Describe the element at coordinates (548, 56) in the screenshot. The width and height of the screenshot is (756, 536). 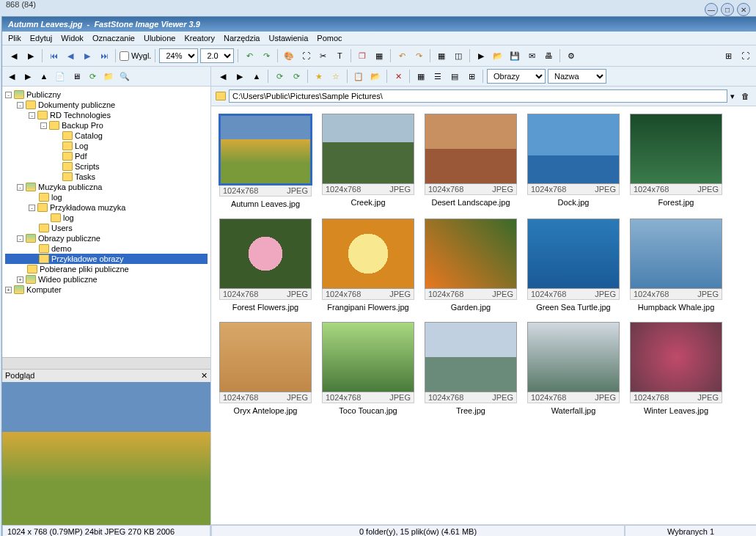
I see `print-icon: 🖶` at that location.